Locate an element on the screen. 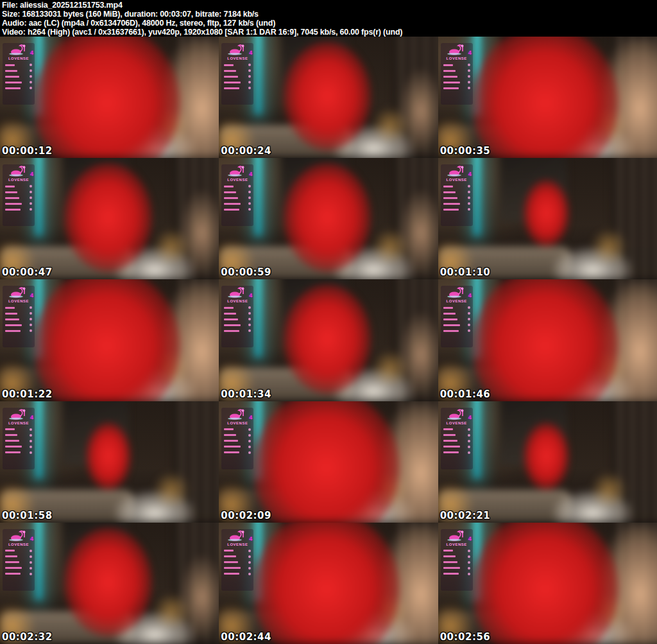  video-thumbnail: 4 LOVENSE 00:02:44 is located at coordinates (328, 583).